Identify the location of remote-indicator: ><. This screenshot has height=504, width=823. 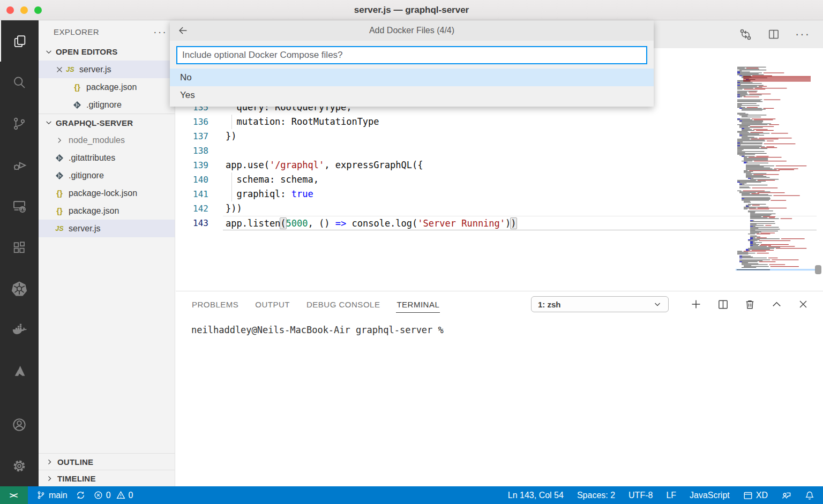
(14, 495).